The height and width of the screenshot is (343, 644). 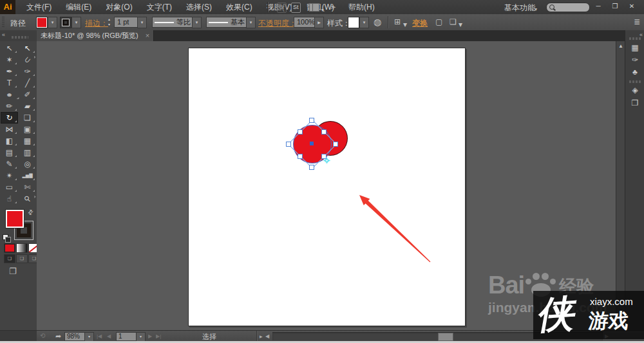 I want to click on width-profile-select: 等比, so click(x=173, y=22).